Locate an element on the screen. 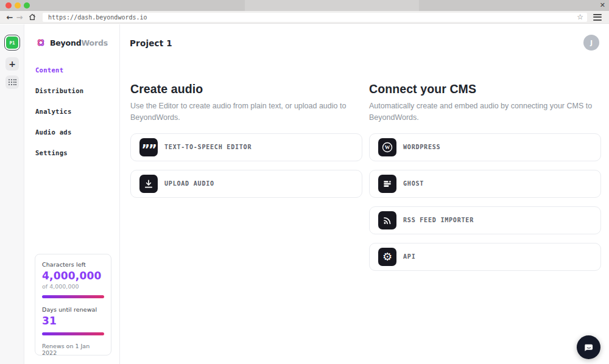  upload-icon is located at coordinates (149, 184).